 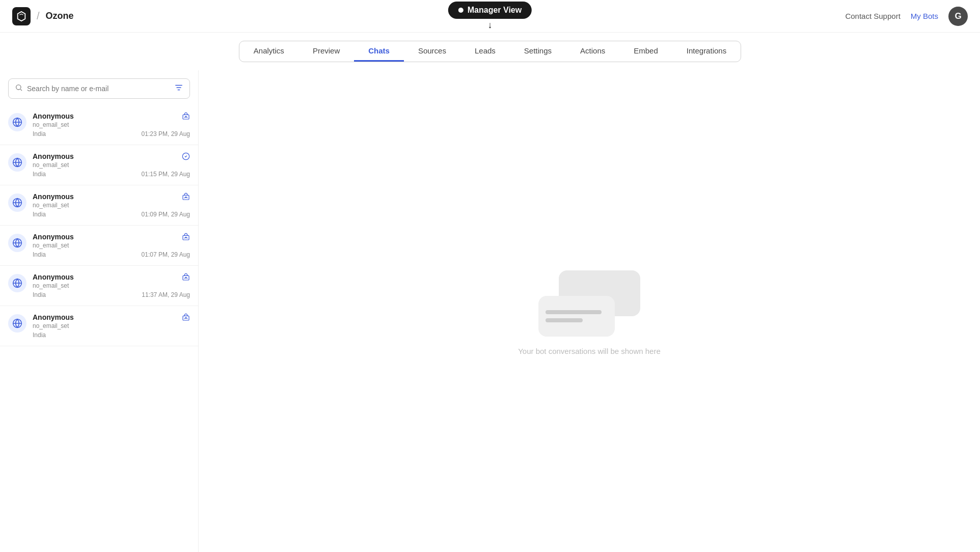 I want to click on logo-icon, so click(x=21, y=16).